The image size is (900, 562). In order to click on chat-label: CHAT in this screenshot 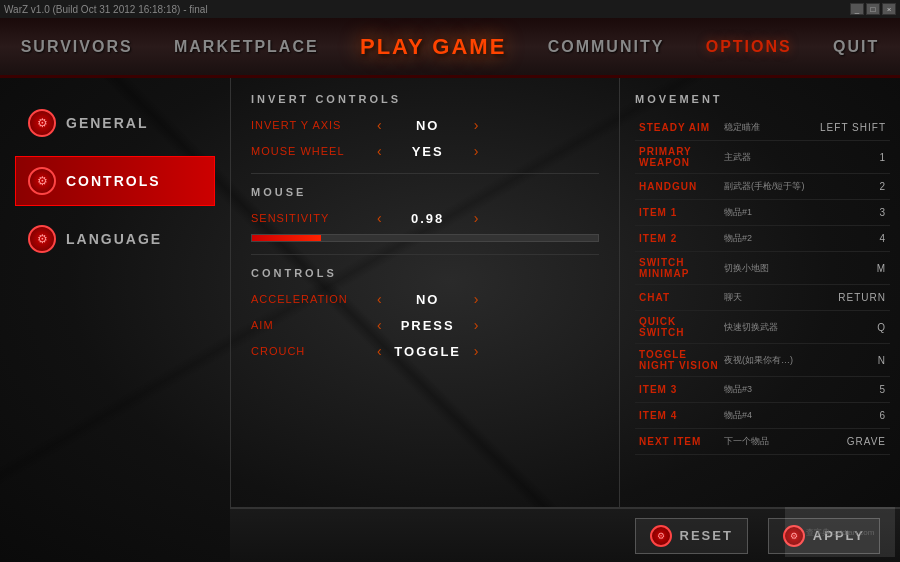, I will do `click(682, 298)`.